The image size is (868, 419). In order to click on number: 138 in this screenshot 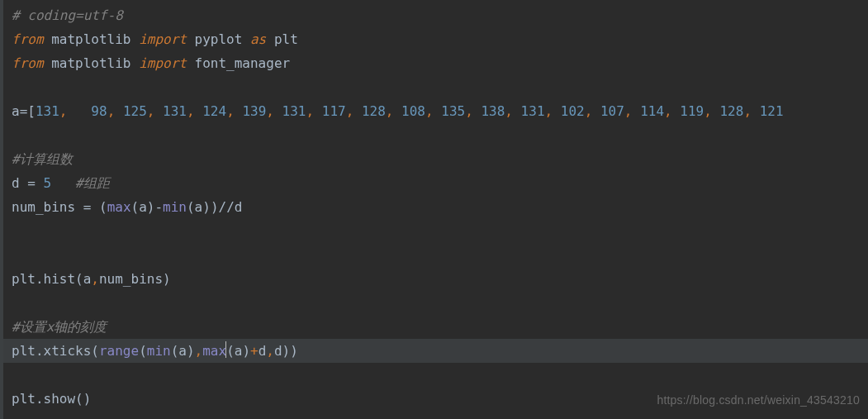, I will do `click(492, 111)`.